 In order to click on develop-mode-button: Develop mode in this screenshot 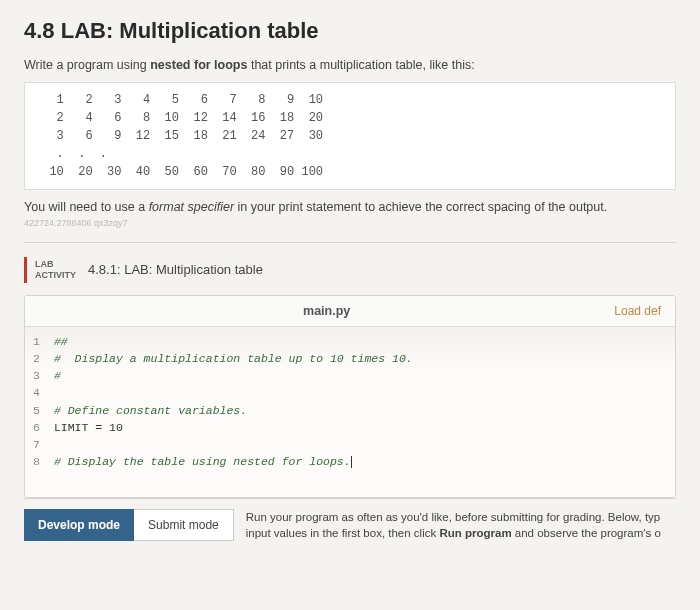, I will do `click(79, 525)`.